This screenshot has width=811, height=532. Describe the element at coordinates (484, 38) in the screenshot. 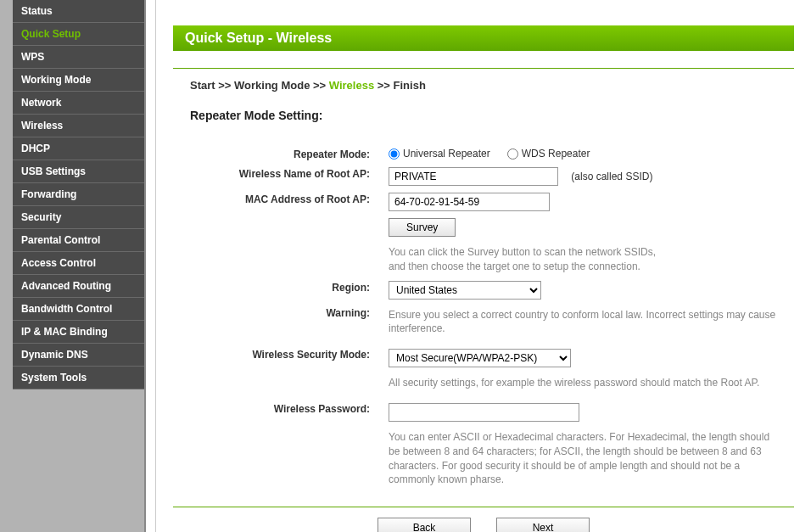

I see `page-title: Quick Setup - Wireless` at that location.